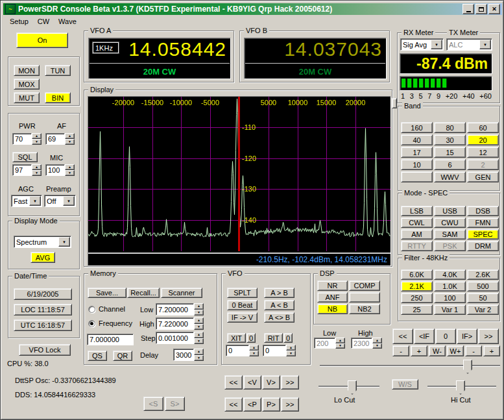 This screenshot has height=420, width=504. Describe the element at coordinates (488, 336) in the screenshot. I see `filter-shift-right-button: >>` at that location.